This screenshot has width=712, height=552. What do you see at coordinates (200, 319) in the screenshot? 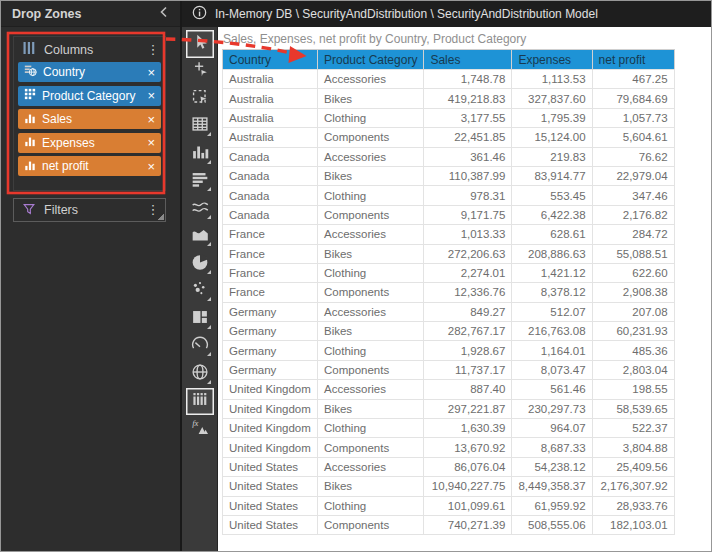
I see `treemap-tool` at bounding box center [200, 319].